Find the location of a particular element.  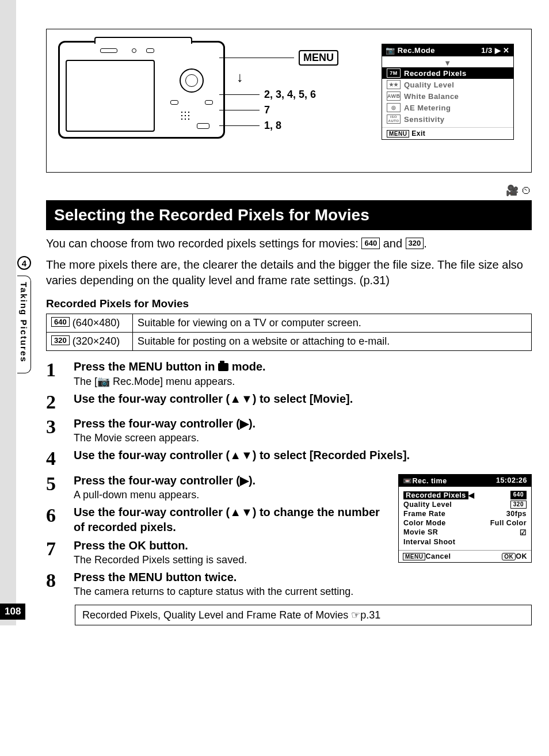

panel-title: 📷 Rec.Mode is located at coordinates (410, 51).